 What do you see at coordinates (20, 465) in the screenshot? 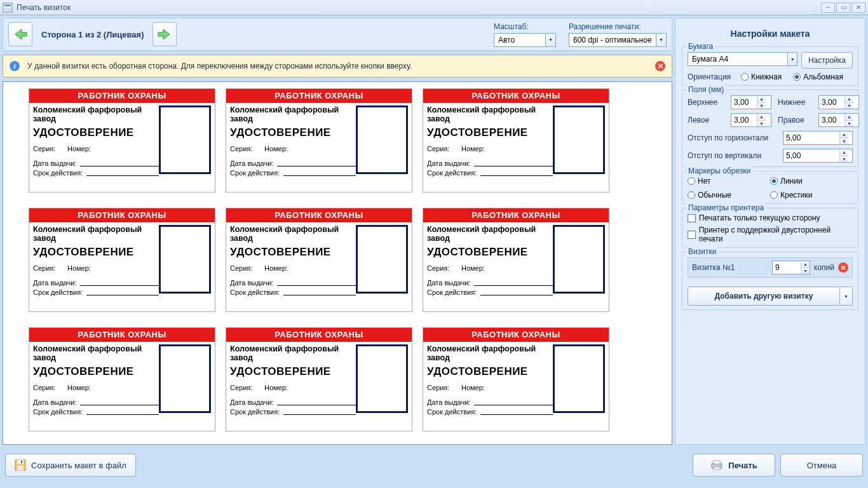
I see `floppy-icon` at bounding box center [20, 465].